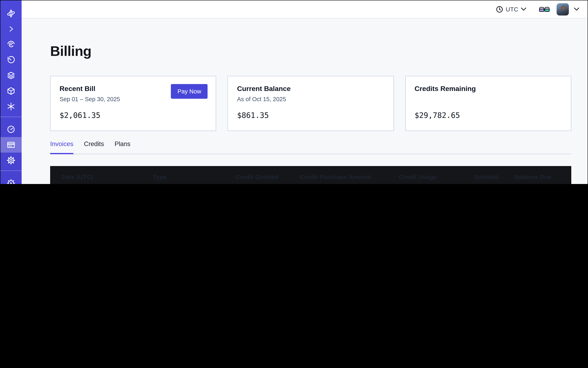  Describe the element at coordinates (11, 107) in the screenshot. I see `asterisk-icon` at that location.